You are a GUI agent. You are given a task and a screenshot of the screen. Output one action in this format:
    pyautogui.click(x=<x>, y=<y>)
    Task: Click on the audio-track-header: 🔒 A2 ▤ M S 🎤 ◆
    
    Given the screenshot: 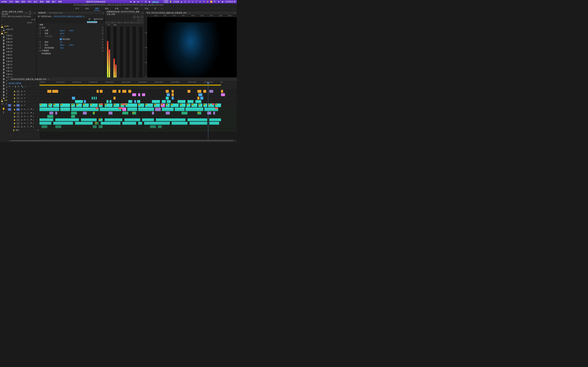 What is the action you would take?
    pyautogui.click(x=23, y=113)
    